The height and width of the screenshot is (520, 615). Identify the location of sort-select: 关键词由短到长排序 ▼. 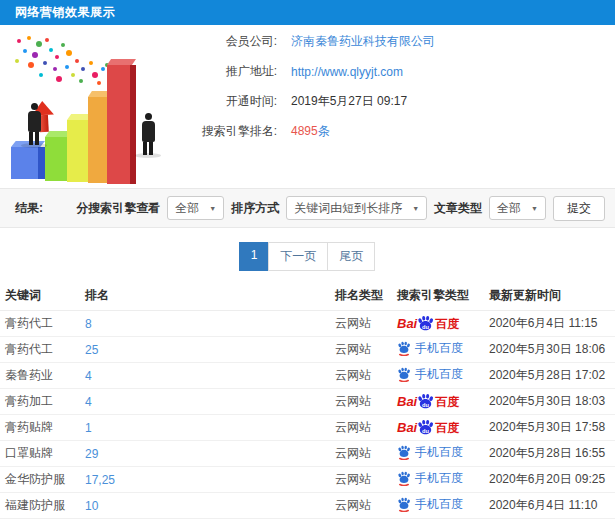
(356, 208).